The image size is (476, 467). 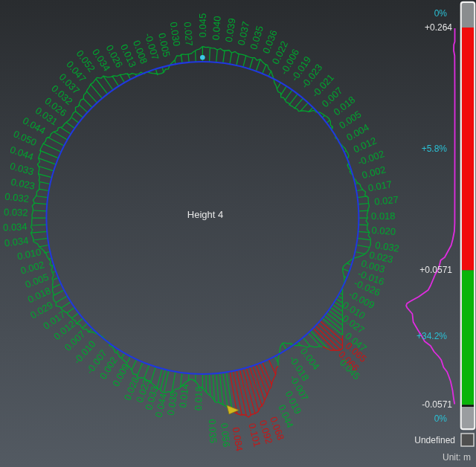 What do you see at coordinates (22, 170) in the screenshot?
I see `svg-text: 0.033` at bounding box center [22, 170].